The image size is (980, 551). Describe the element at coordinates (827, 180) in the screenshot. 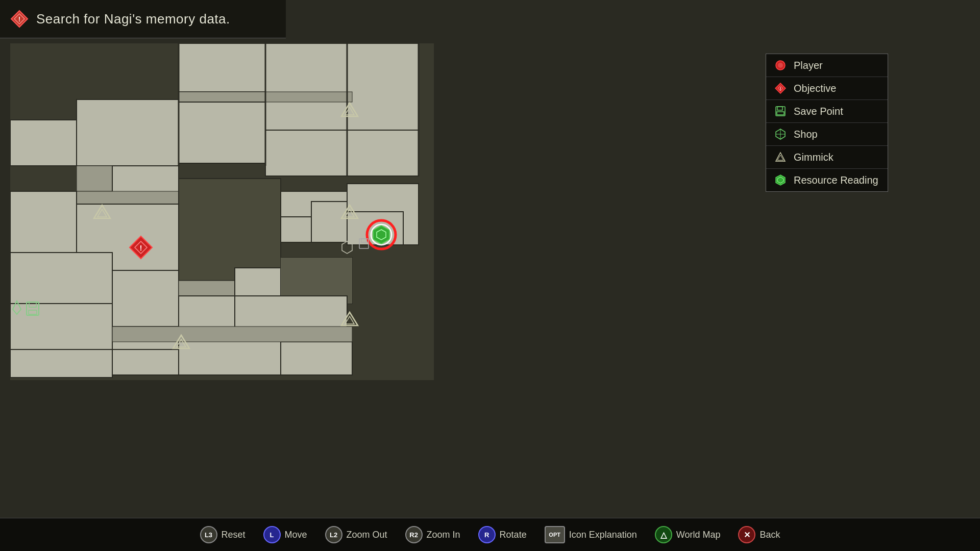

I see `legend-item-resource: Resource Reading` at that location.